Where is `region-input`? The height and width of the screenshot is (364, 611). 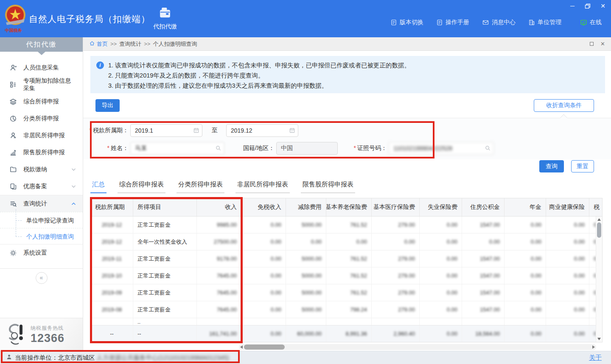 region-input is located at coordinates (307, 148).